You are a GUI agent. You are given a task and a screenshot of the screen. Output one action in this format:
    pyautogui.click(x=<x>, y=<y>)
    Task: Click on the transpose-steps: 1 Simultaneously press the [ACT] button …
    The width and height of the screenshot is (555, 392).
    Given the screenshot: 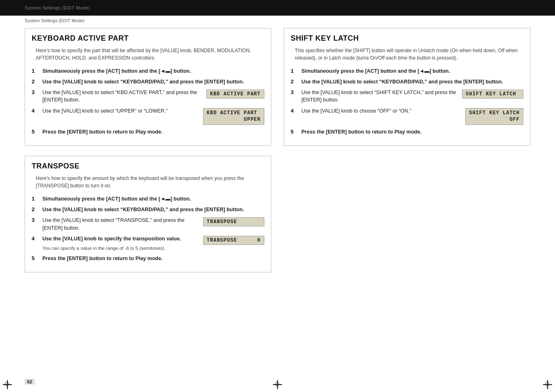 What is the action you would take?
    pyautogui.click(x=148, y=228)
    